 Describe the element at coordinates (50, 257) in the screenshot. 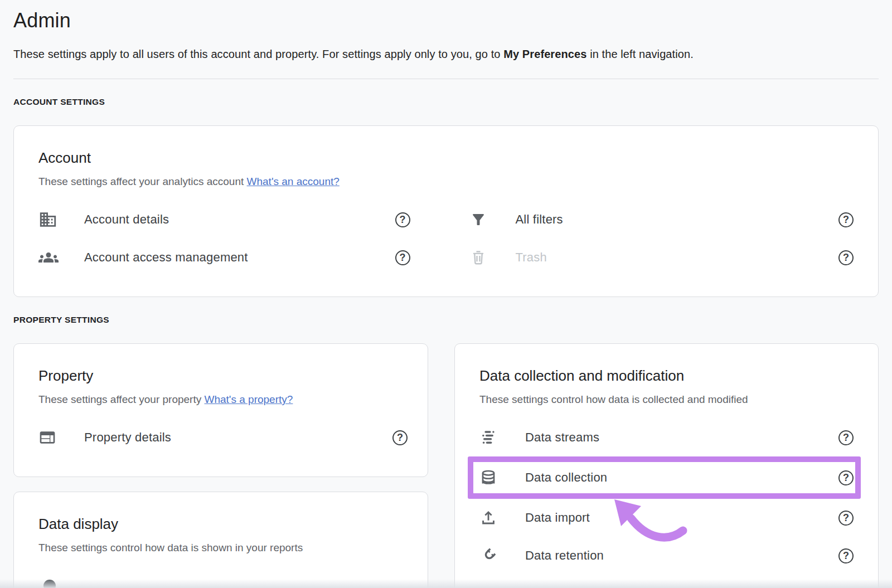

I see `groups-icon` at that location.